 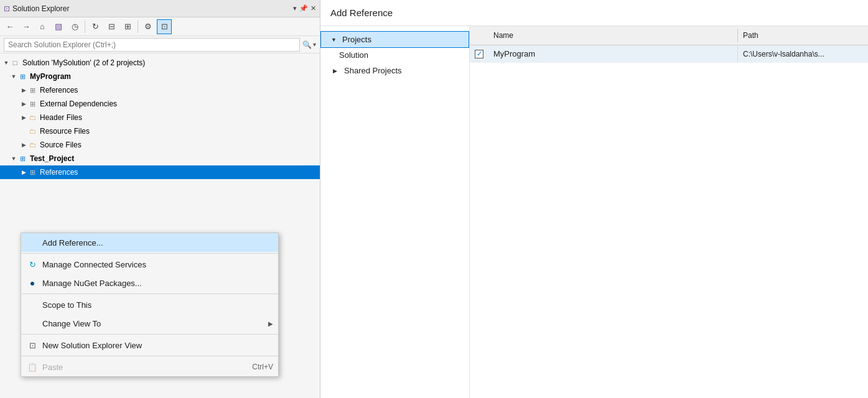 I want to click on solution-explorer-icon: ⊡, so click(x=7, y=9).